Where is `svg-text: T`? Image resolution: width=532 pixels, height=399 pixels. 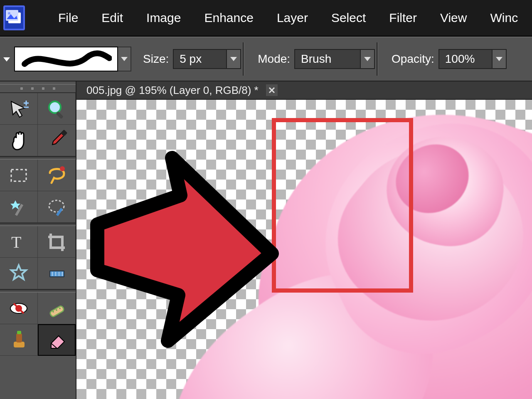
svg-text: T is located at coordinates (16, 242).